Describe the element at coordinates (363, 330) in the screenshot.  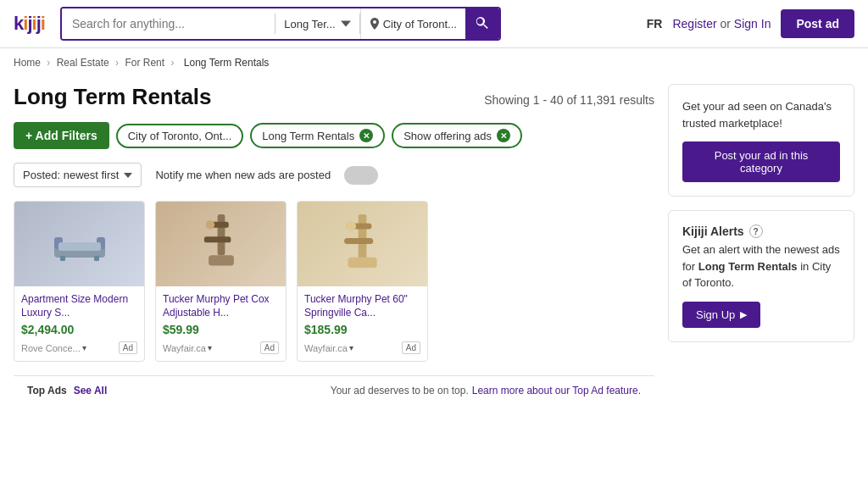
I see `listing-price-2: $185.99` at that location.